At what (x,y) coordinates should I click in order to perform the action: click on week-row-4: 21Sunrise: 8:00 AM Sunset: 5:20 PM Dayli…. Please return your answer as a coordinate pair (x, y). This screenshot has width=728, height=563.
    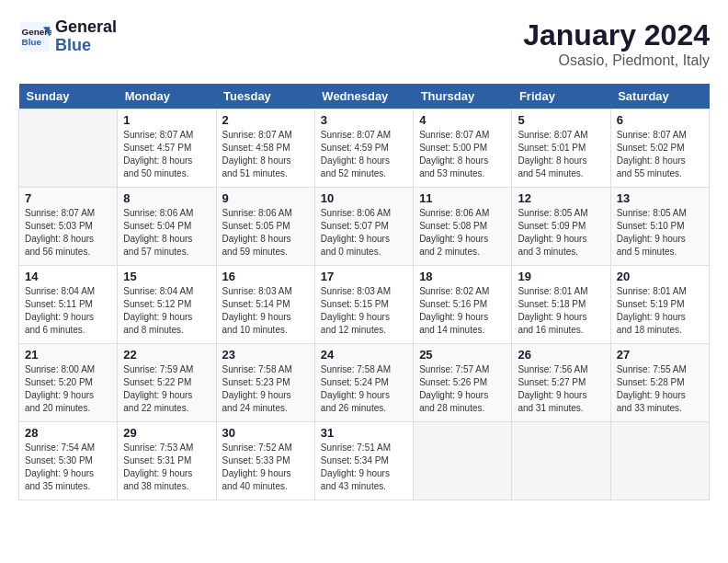
    Looking at the image, I should click on (364, 383).